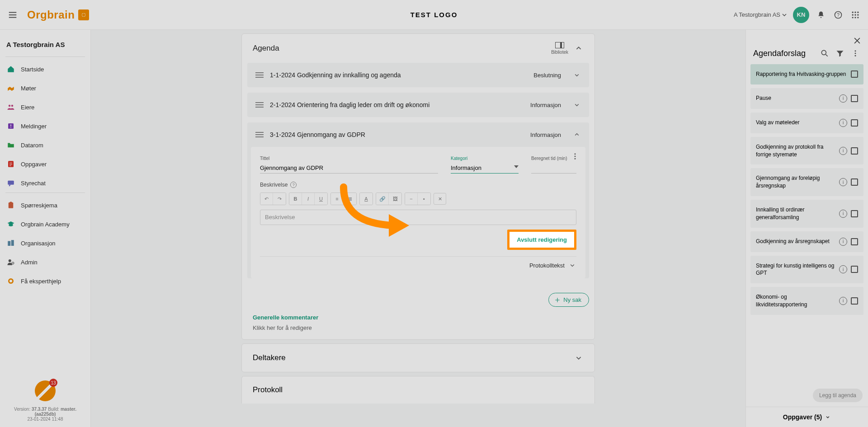 The image size is (868, 427). What do you see at coordinates (45, 281) in the screenshot?
I see `sidebar-item-eksperthjelp: Få eksperthjelp` at bounding box center [45, 281].